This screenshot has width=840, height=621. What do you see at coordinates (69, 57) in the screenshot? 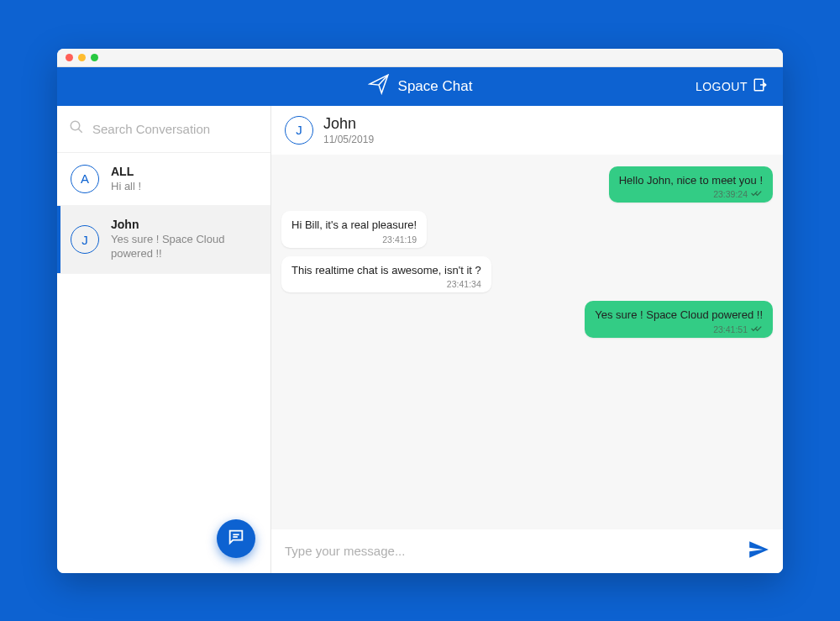
I see `window-close-dot` at bounding box center [69, 57].